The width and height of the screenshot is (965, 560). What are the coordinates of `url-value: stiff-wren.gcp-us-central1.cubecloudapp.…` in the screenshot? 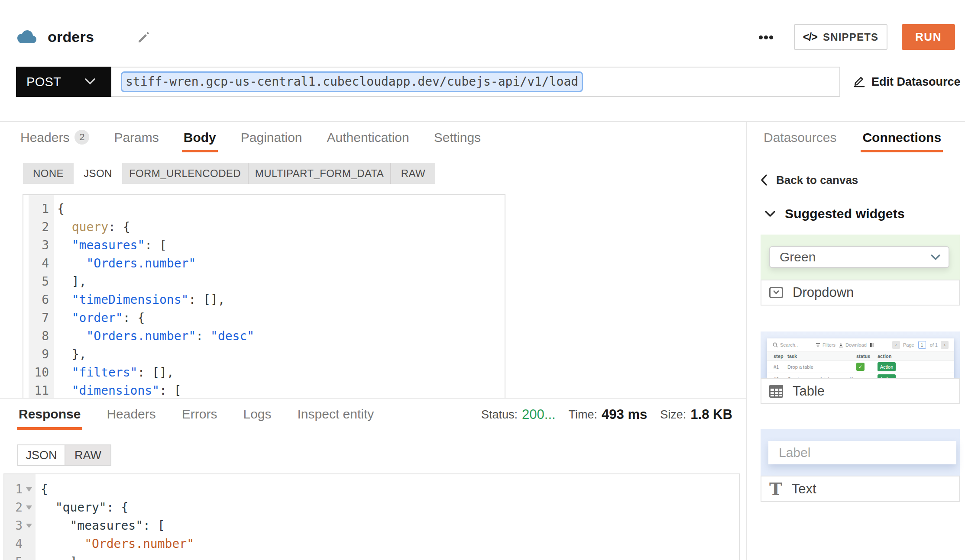 It's located at (352, 82).